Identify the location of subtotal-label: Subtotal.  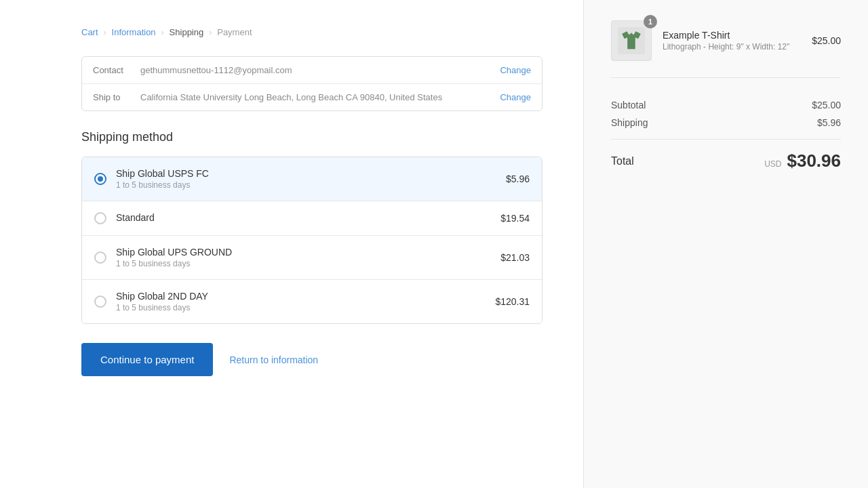
(628, 105).